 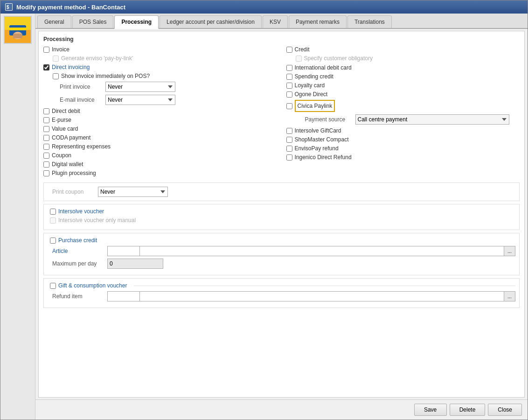 I want to click on ogone-direct-checkbox, so click(x=289, y=94).